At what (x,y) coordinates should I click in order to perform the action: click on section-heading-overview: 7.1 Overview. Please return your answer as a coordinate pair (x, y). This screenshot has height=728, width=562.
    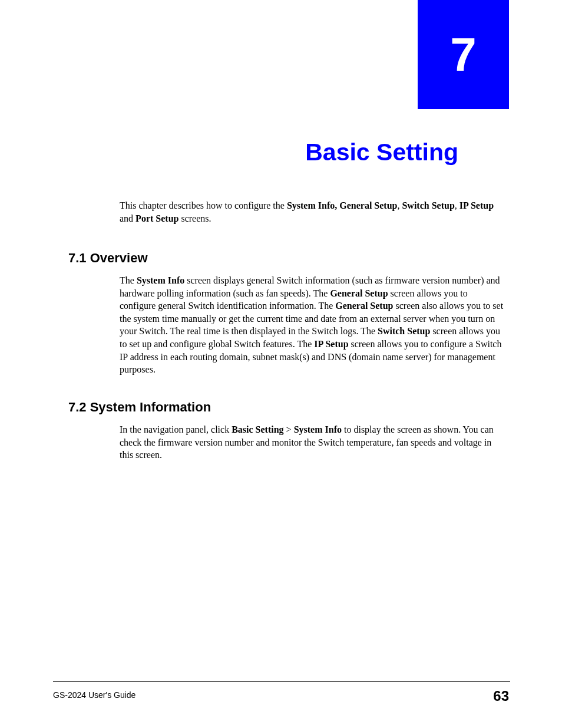
    Looking at the image, I should click on (108, 258).